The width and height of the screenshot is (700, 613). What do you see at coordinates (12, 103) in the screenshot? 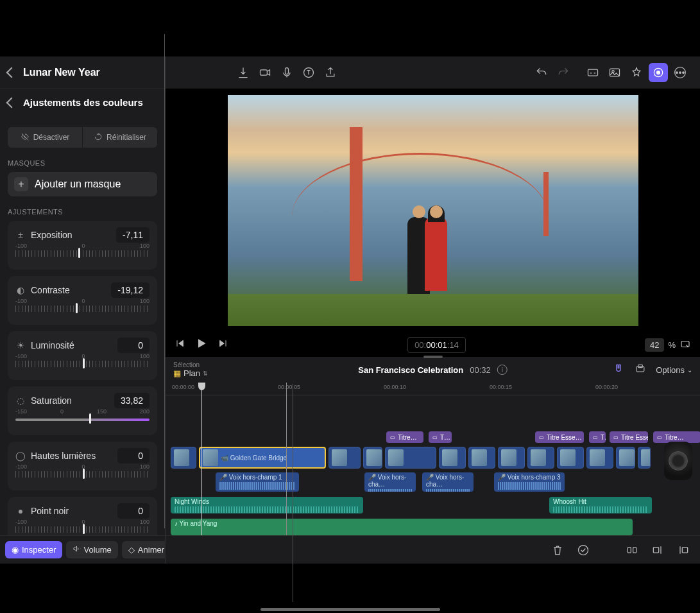
I see `back-panel-button` at bounding box center [12, 103].